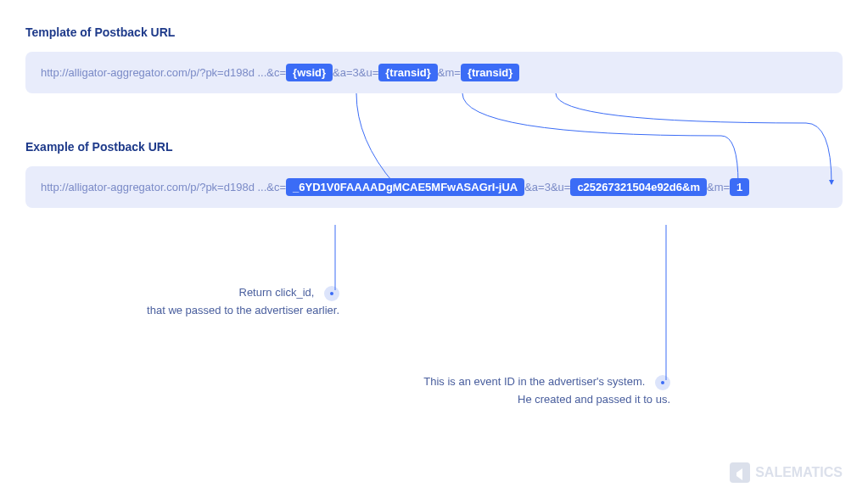  What do you see at coordinates (204, 311) in the screenshot?
I see `annotation-click-line2: that we passed to the advertiser earlier…` at bounding box center [204, 311].